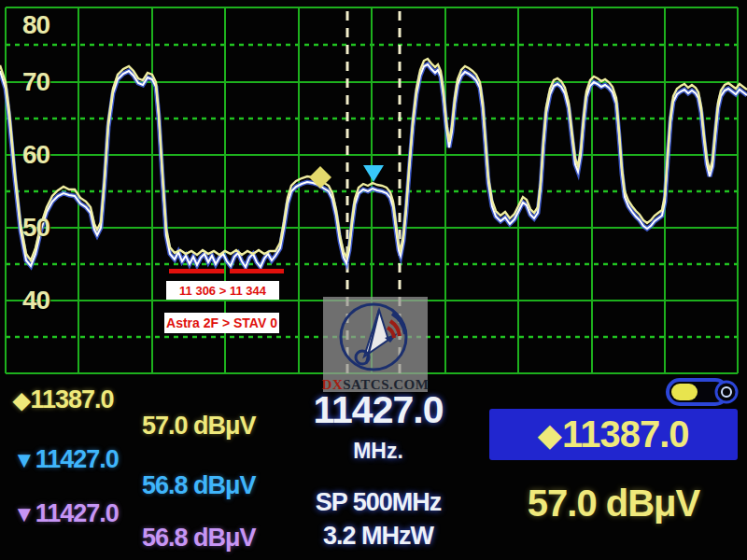 The image size is (747, 560). I want to click on marker1-frequency-value: 11387.0, so click(71, 399).